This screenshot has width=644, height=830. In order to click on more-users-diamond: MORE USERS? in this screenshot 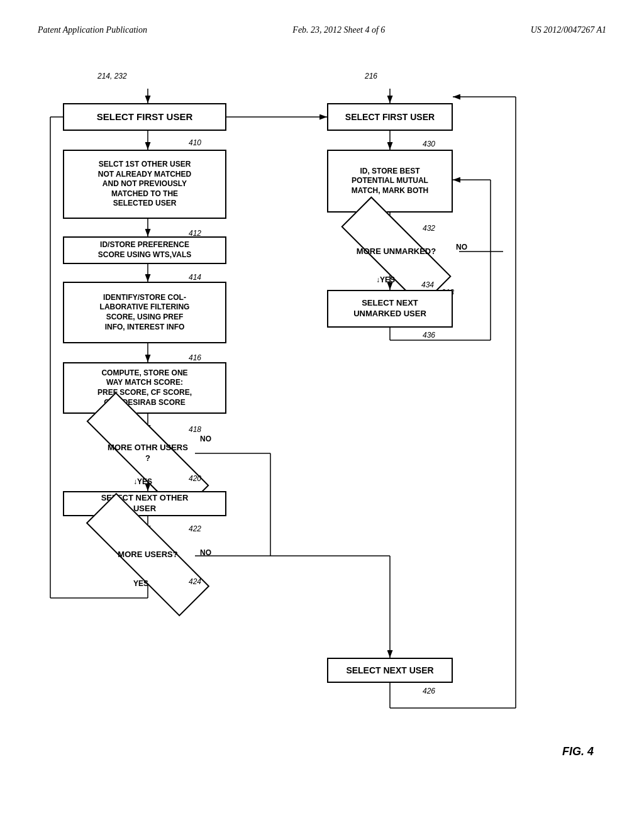, I will do `click(148, 555)`.